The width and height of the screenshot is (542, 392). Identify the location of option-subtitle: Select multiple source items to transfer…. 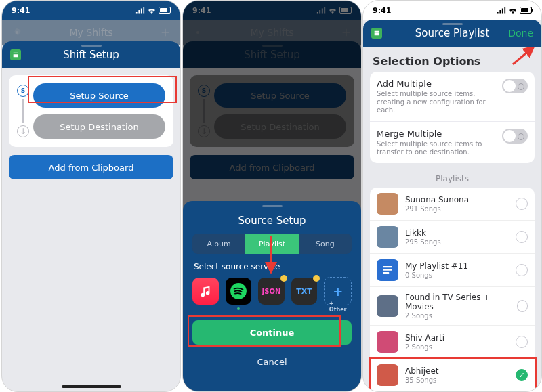
(436, 148).